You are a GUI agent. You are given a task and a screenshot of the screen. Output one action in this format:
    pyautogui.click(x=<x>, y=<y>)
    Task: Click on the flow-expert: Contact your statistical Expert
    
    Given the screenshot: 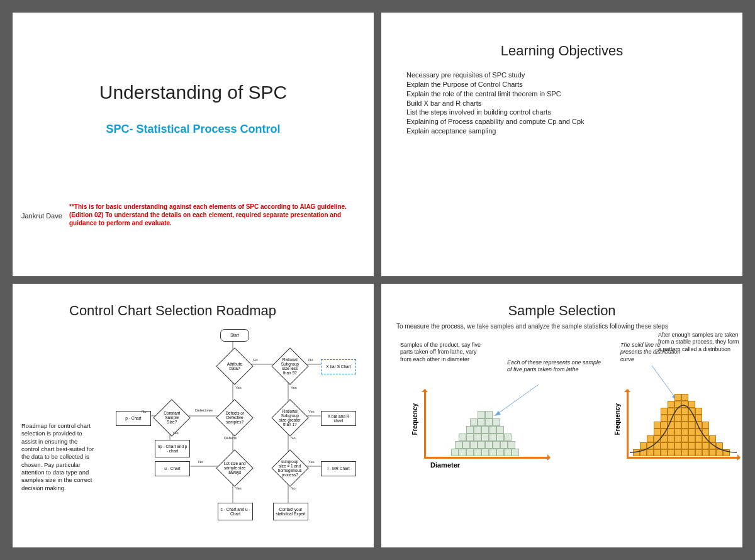 What is the action you would take?
    pyautogui.click(x=291, y=512)
    